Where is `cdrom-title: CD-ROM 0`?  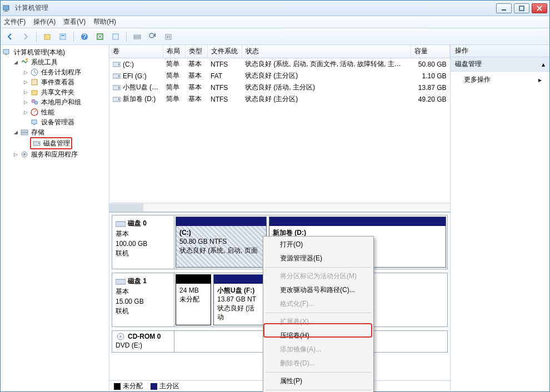 cdrom-title: CD-ROM 0 is located at coordinates (144, 336).